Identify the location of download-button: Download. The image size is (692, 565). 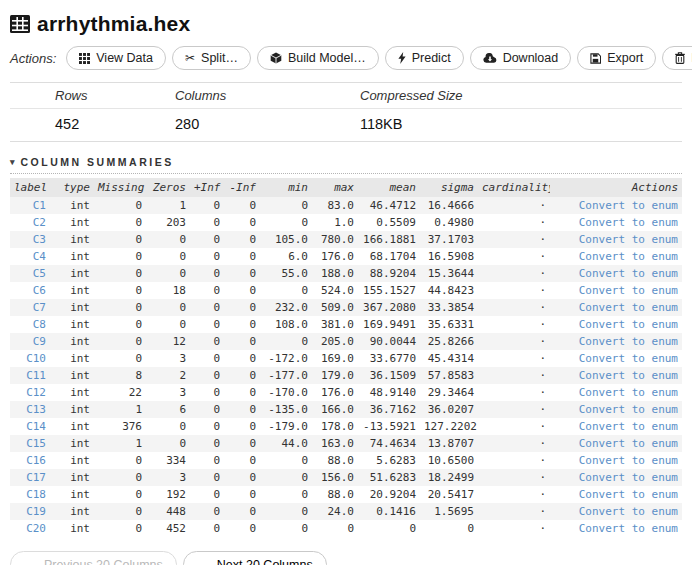
(521, 58).